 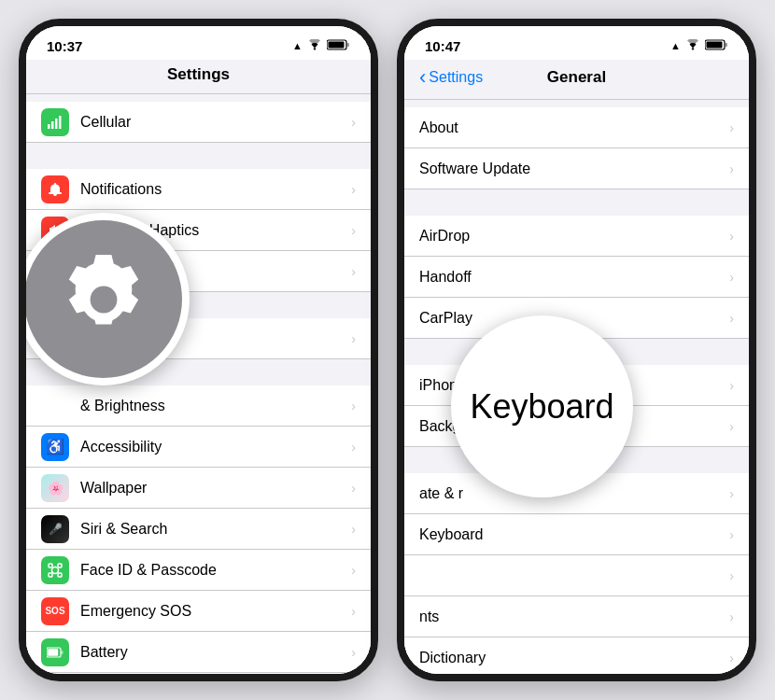 What do you see at coordinates (732, 236) in the screenshot?
I see `airdrop-chevron: ›` at bounding box center [732, 236].